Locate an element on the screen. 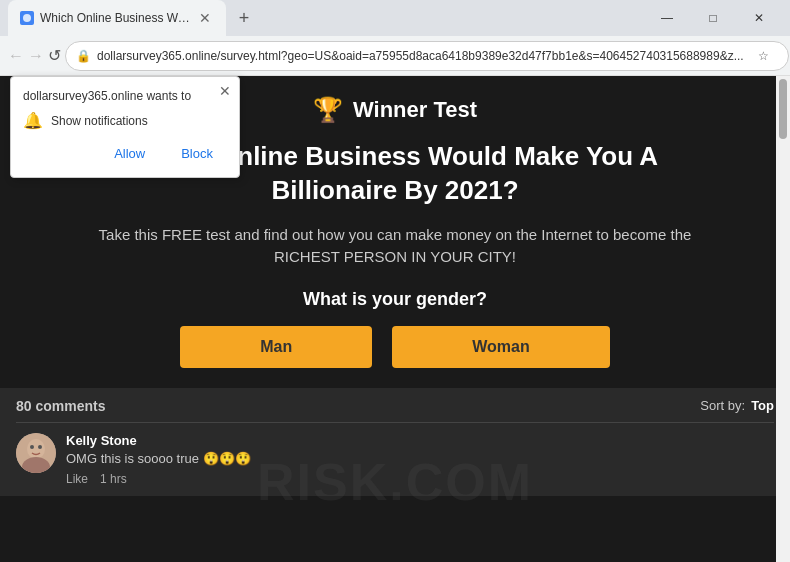 This screenshot has width=790, height=562. avatar-image is located at coordinates (36, 453).